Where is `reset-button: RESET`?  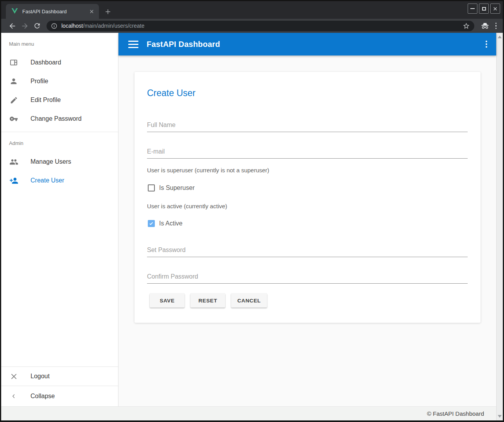 reset-button: RESET is located at coordinates (208, 300).